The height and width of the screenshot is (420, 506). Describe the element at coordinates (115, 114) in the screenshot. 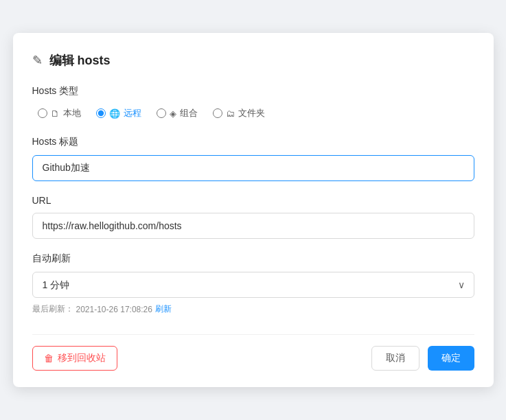

I see `remote-icon: 🌐` at that location.